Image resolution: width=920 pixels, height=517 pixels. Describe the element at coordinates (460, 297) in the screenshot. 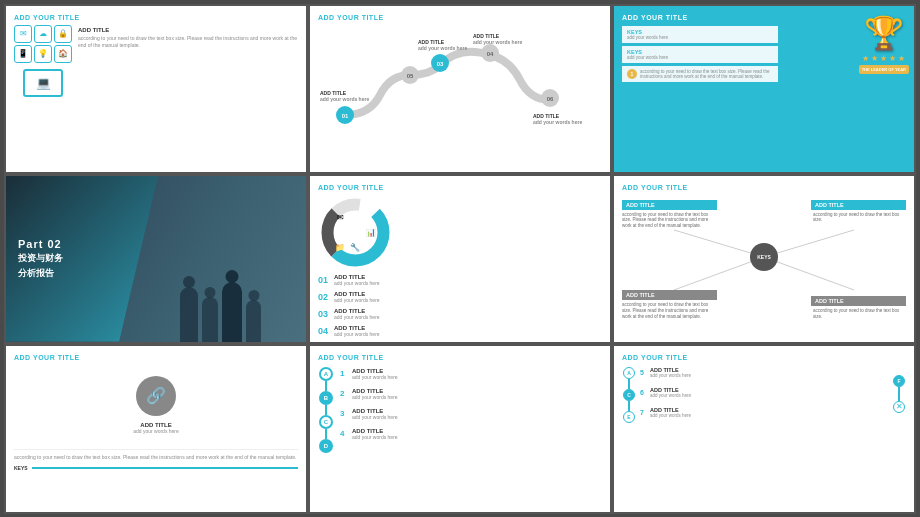

I see `chart-item-2: 02 ADD TITLE add your words here` at that location.